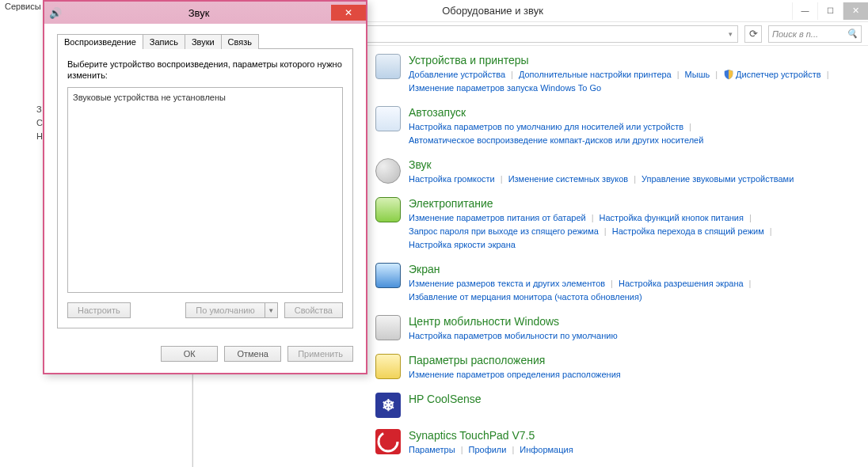  What do you see at coordinates (205, 190) in the screenshot?
I see `devices-listbox: Звуковые устройства не установлены` at bounding box center [205, 190].